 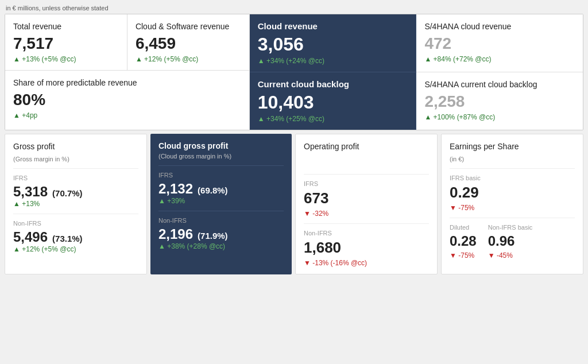 I want to click on eps-card: Earnings per Share (in €) IFRS basic 0.2…, so click(x=512, y=204).